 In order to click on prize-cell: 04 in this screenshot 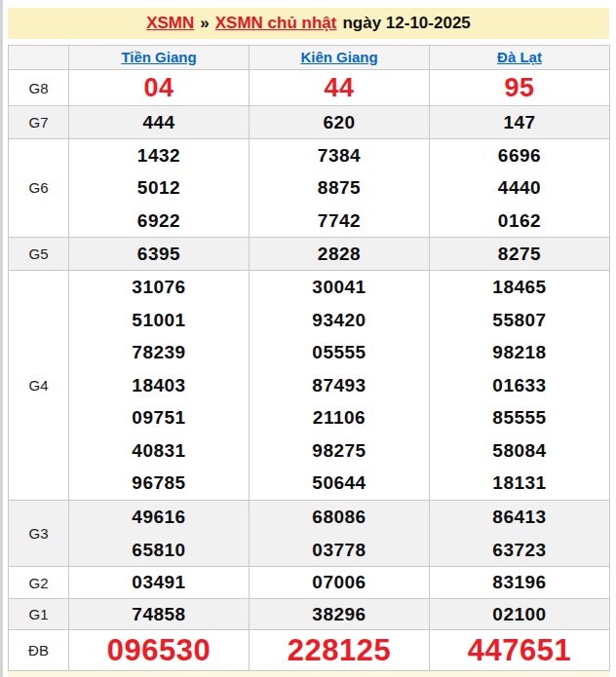, I will do `click(160, 88)`.